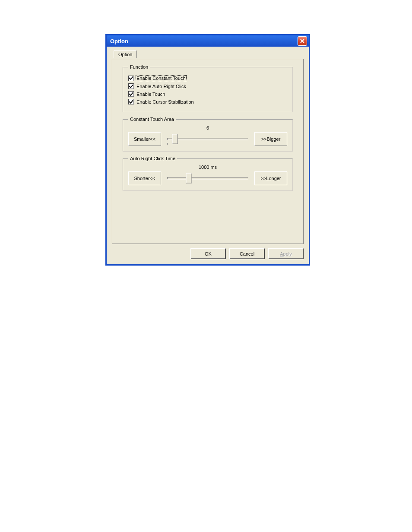 This screenshot has width=412, height=532. I want to click on checkbox-row-enable-touch: Enable Touch, so click(208, 94).